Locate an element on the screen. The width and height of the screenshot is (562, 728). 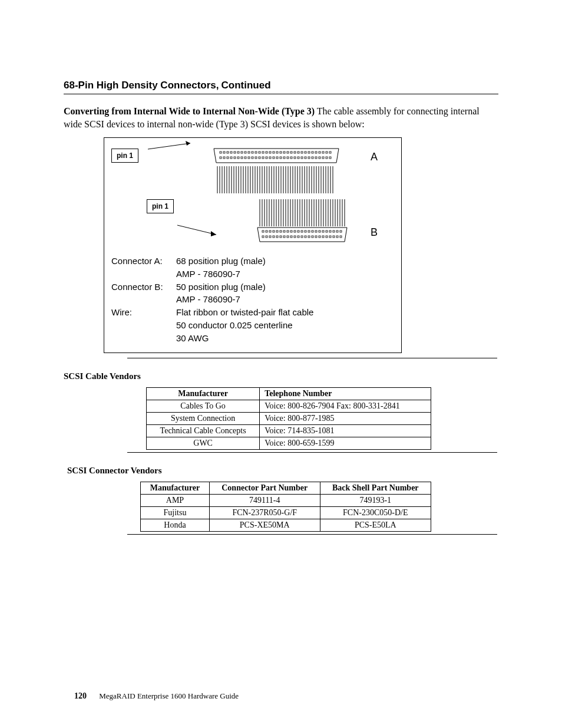
intro-paragraph: Converting from Internal Wide to Interna… is located at coordinates (281, 118).